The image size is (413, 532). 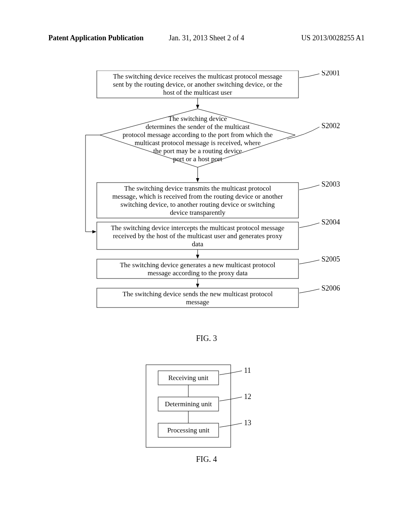 What do you see at coordinates (198, 151) in the screenshot?
I see `s2002-text-line5: the port may be a routing device` at bounding box center [198, 151].